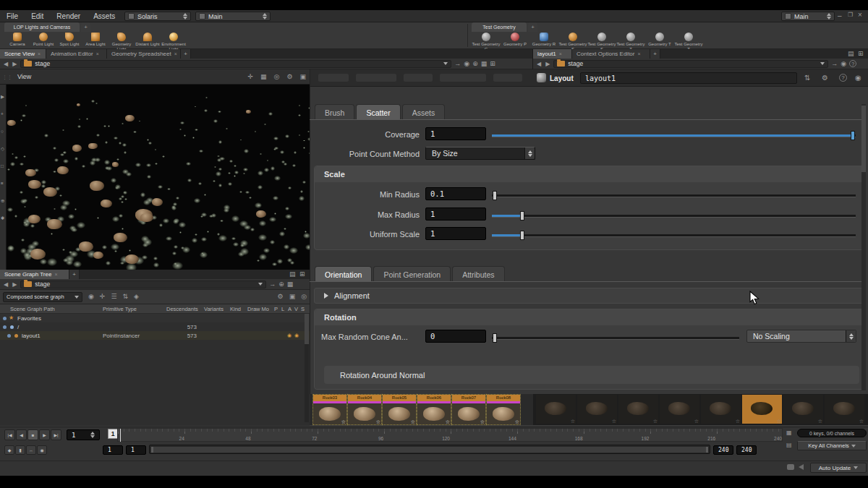  Describe the element at coordinates (10, 435) in the screenshot. I see `go-to-start-button: |◀` at that location.